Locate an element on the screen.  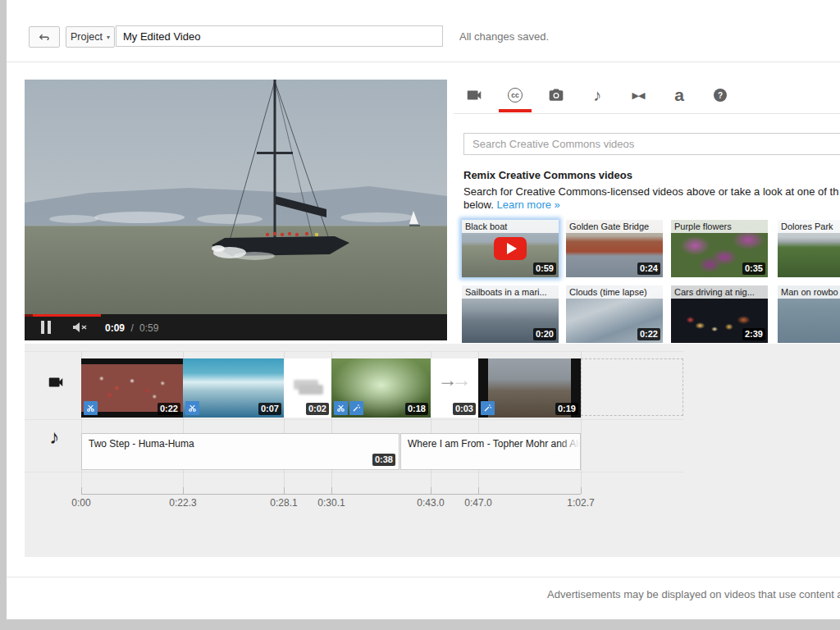
ruler-label: 0:22.3 is located at coordinates (182, 503).